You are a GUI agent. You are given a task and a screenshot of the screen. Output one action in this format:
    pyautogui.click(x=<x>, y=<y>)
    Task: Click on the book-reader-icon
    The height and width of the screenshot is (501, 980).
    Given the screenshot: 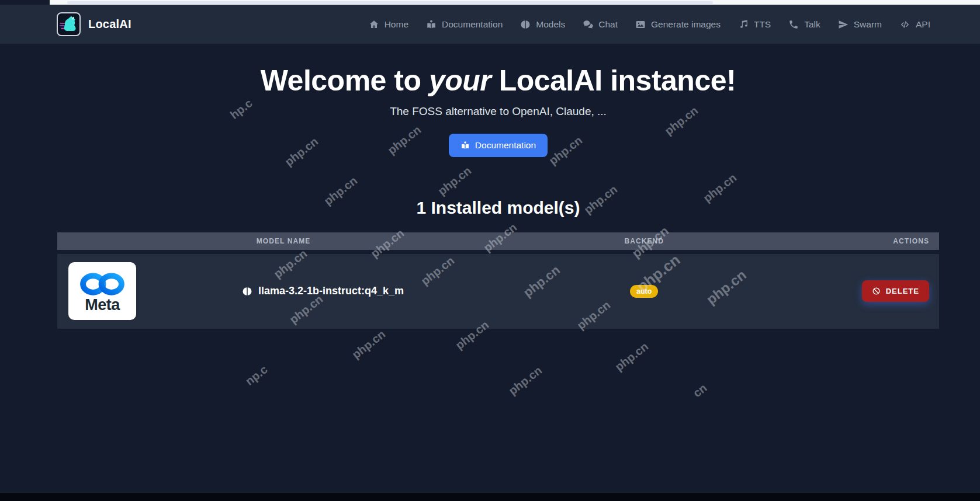 What is the action you would take?
    pyautogui.click(x=431, y=25)
    